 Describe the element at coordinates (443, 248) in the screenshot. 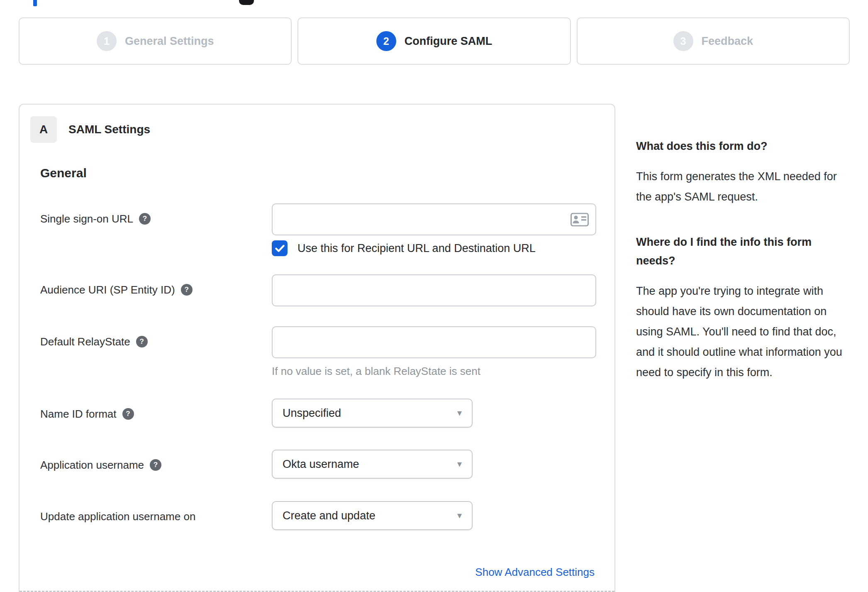

I see `recipient-url-checkbox-row: Use this for Recipient URL and Destinati…` at that location.